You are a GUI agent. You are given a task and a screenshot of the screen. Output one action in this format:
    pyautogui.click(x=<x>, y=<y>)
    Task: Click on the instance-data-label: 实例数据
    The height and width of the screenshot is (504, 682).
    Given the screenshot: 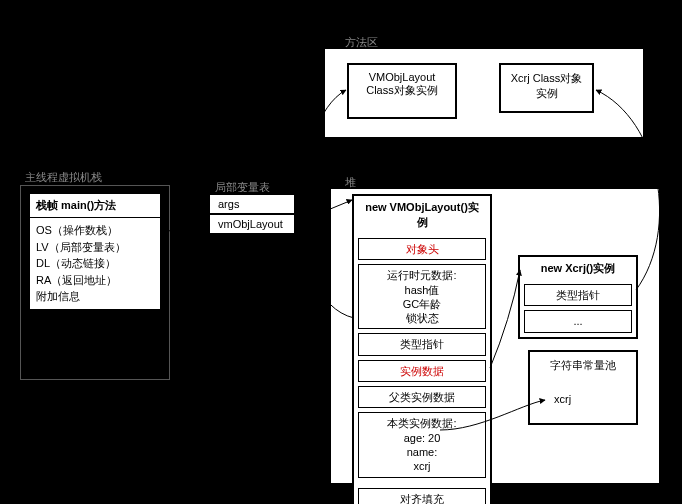 What is the action you would take?
    pyautogui.click(x=422, y=371)
    